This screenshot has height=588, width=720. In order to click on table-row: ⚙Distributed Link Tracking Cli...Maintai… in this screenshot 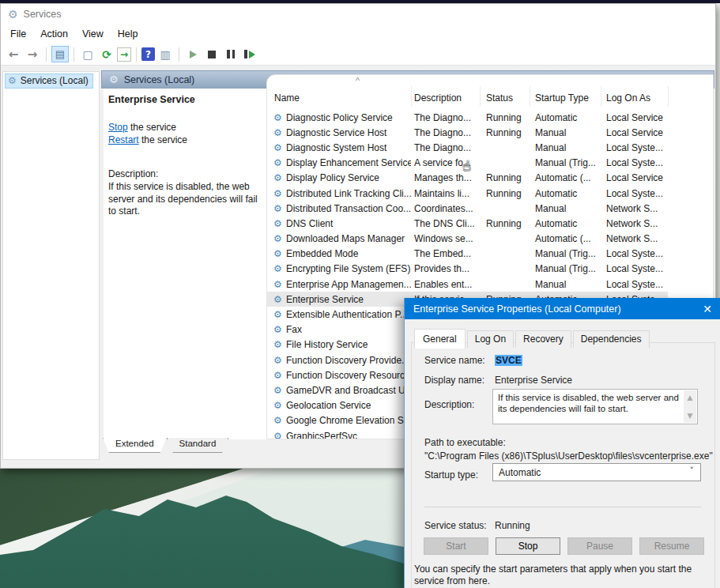, I will do `click(468, 193)`.